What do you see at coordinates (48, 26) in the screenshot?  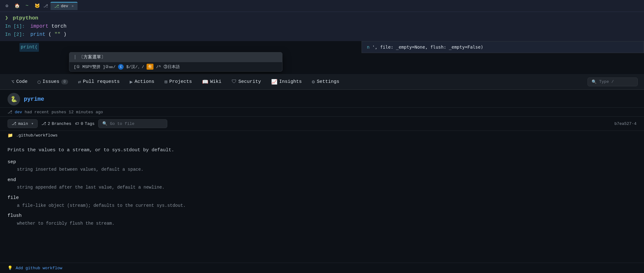 I see `cell1-code: import torch` at bounding box center [48, 26].